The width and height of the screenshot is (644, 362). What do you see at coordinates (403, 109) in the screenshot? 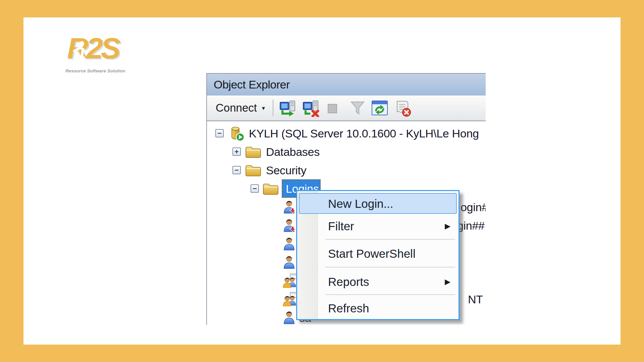
I see `script-error-icon` at bounding box center [403, 109].